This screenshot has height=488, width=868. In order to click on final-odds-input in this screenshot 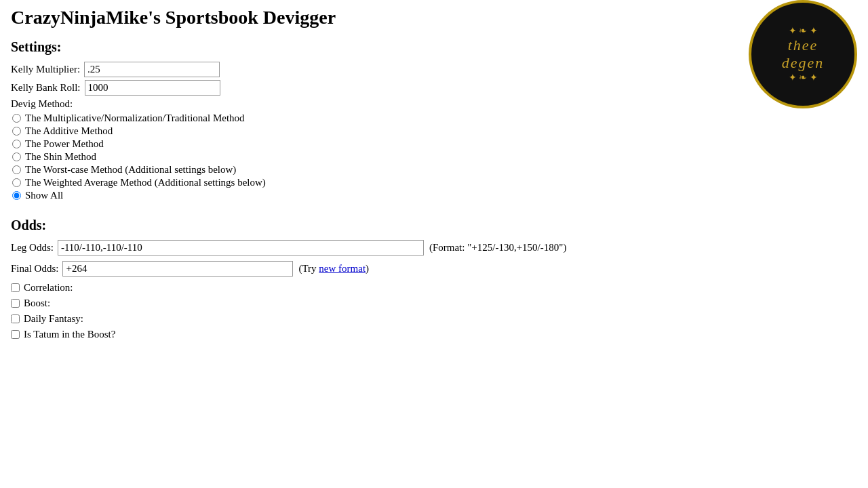, I will do `click(178, 268)`.